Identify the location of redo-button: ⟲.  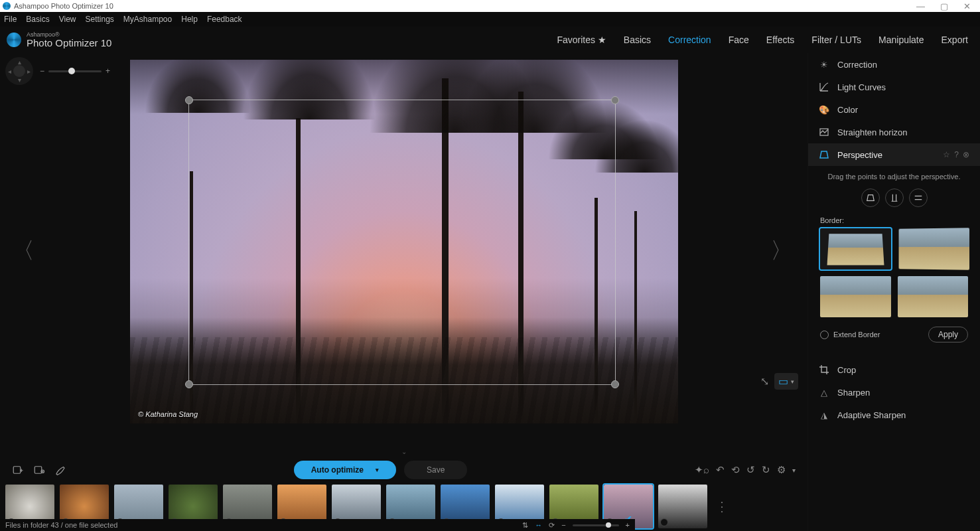
(735, 470).